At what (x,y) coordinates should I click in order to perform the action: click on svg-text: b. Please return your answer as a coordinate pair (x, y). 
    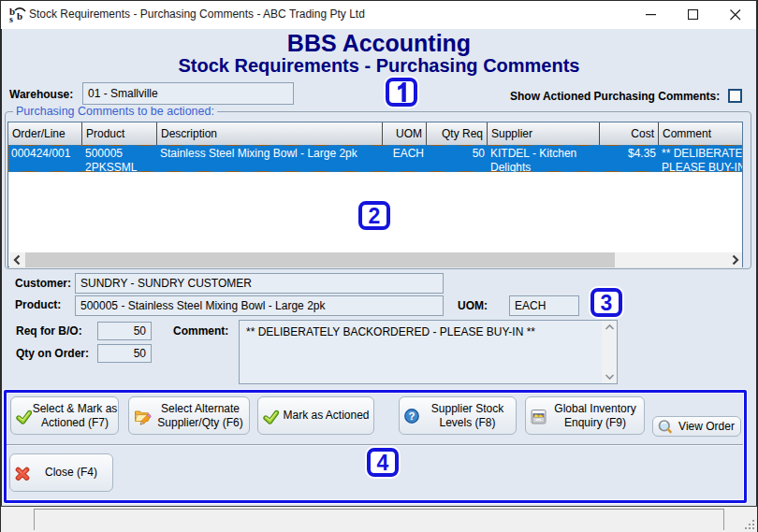
    Looking at the image, I should click on (20, 16).